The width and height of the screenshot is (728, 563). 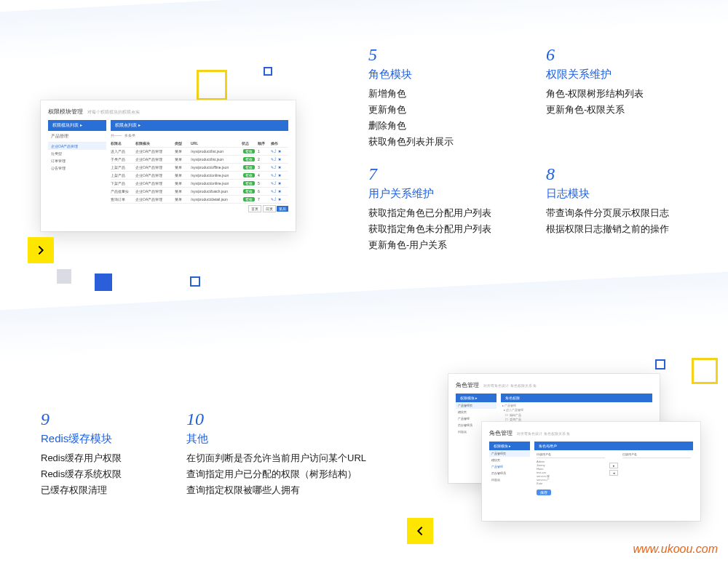 I want to click on feature-item: 获取指定角色未分配用户列表, so click(x=430, y=229).